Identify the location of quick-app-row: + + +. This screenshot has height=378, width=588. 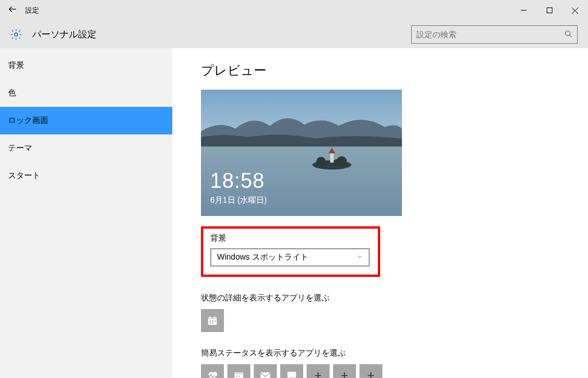
(394, 371).